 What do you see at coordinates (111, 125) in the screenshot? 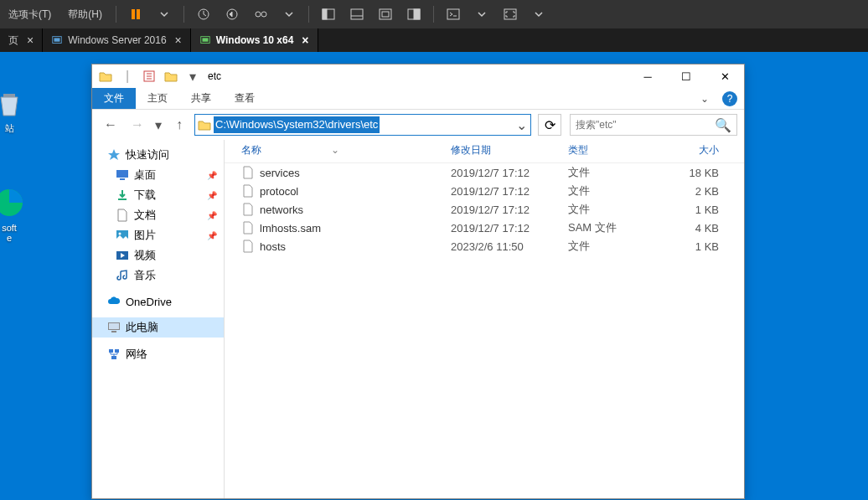
I see `nav-back-button: ←` at bounding box center [111, 125].